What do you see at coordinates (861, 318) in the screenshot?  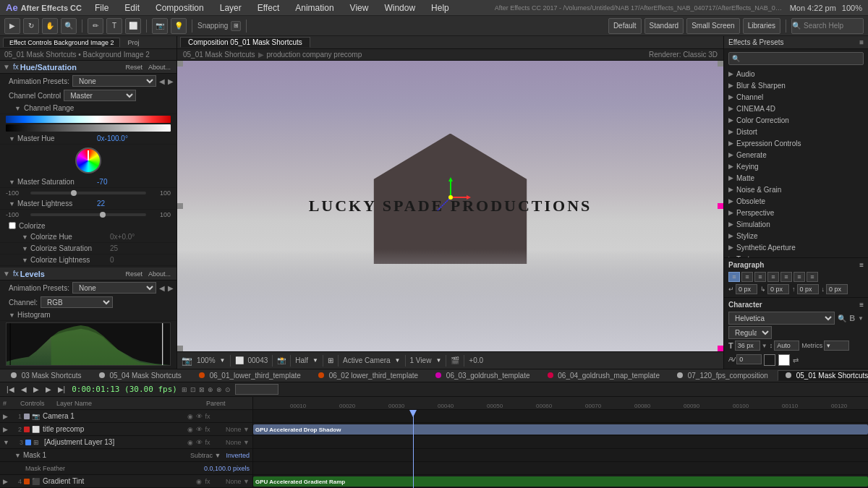 I see `font-arrow-btn: ▼` at bounding box center [861, 318].